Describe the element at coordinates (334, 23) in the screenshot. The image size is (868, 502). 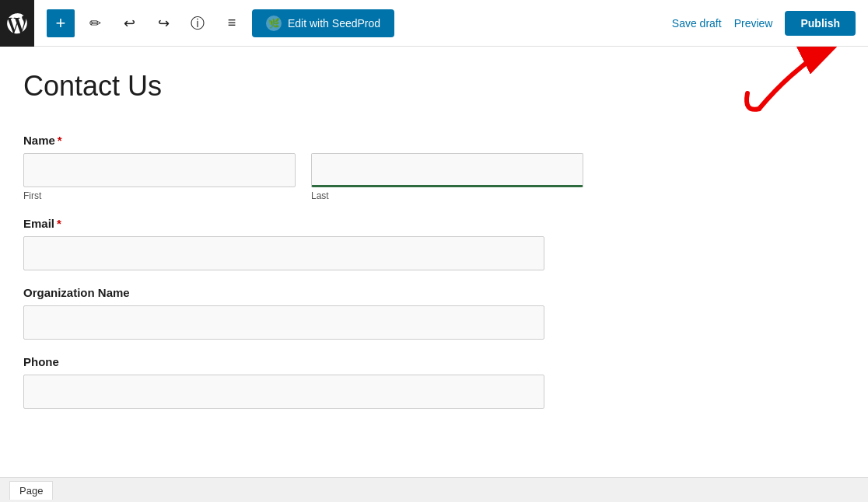
I see `seedprod-button-label: Edit with SeedProd` at that location.